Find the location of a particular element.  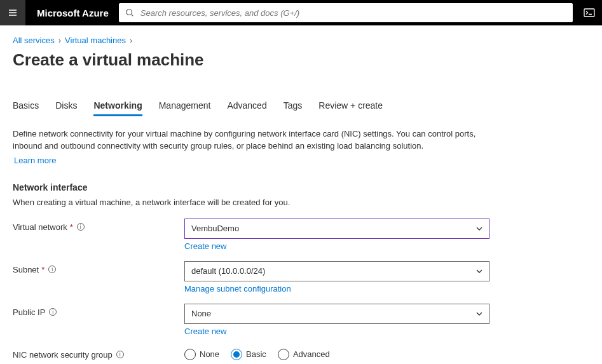

label-public-ip: Public IP i is located at coordinates (99, 310).